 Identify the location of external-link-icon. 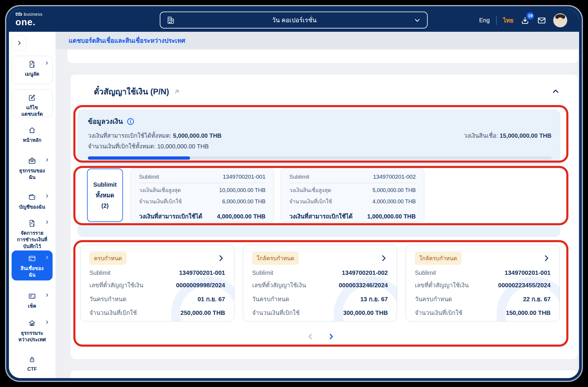
(177, 92).